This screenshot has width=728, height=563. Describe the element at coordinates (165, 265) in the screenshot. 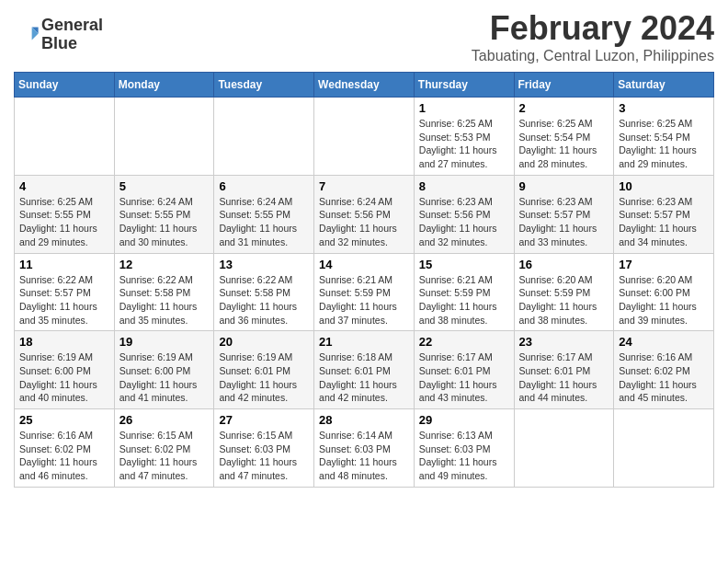

I see `day-number: 12` at that location.